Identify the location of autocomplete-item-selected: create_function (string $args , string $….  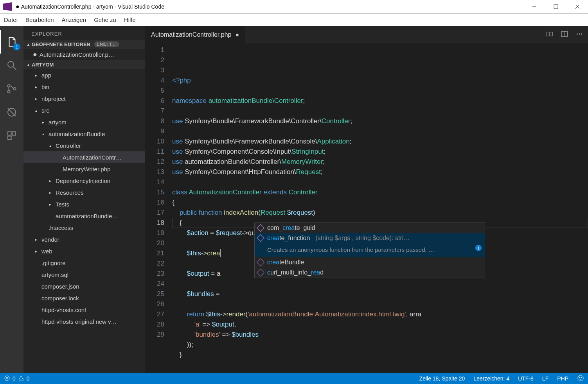
(370, 238).